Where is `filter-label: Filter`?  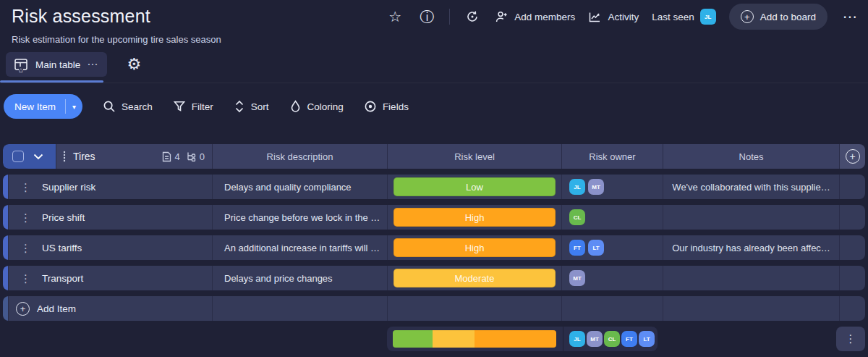 filter-label: Filter is located at coordinates (203, 107).